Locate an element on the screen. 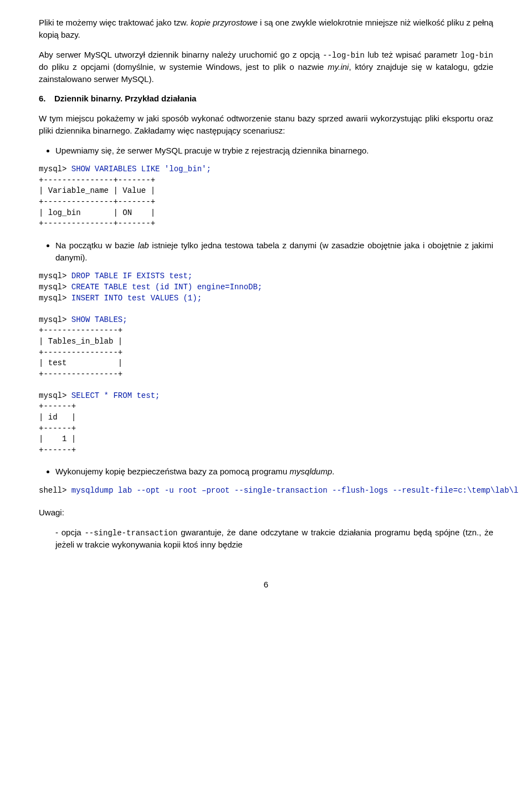 This screenshot has height=798, width=532. code-block-1: mysql> SHOW VARIABLES LIKE 'log_bin'; +-… is located at coordinates (266, 197).